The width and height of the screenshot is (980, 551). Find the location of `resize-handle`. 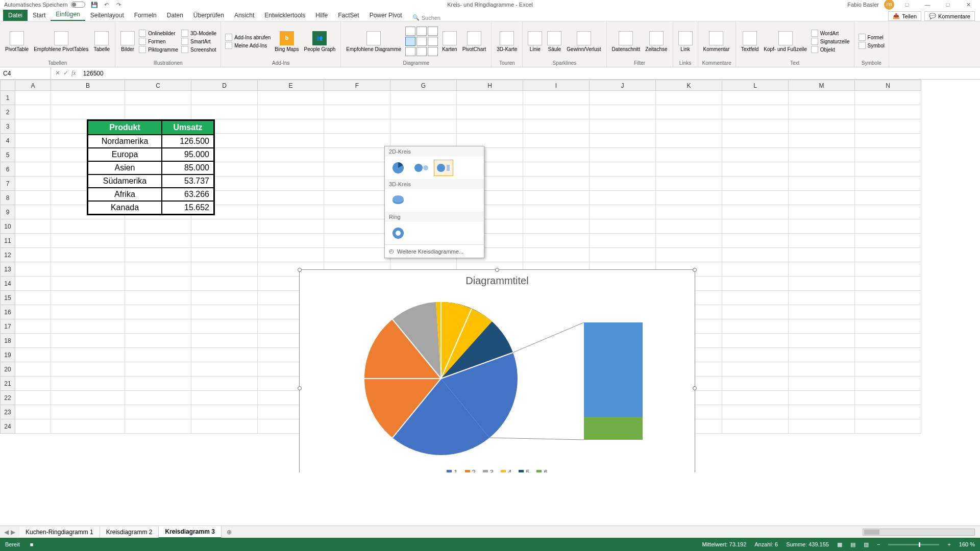

resize-handle is located at coordinates (497, 270).